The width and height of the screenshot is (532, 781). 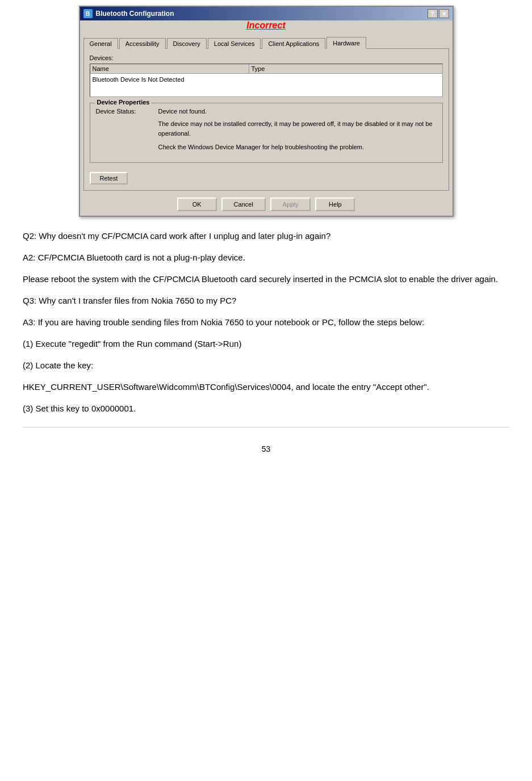 What do you see at coordinates (266, 409) in the screenshot?
I see `step4-text: (3) Set this key to 0x0000001.` at bounding box center [266, 409].